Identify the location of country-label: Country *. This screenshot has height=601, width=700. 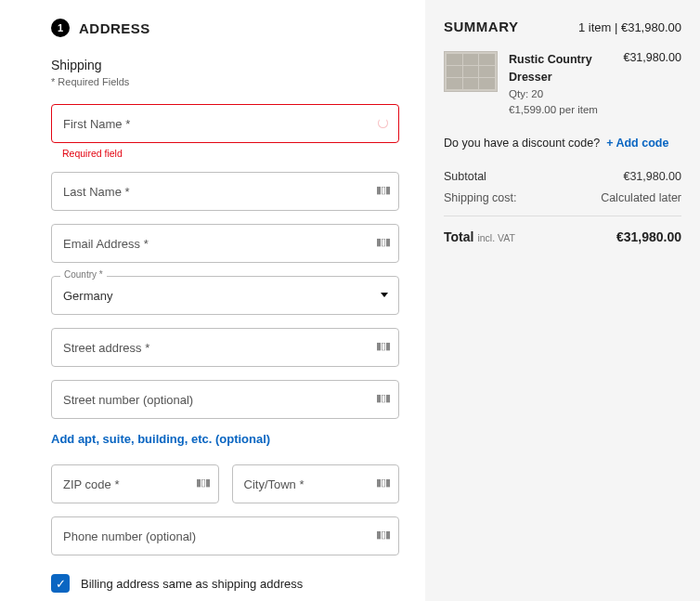
(84, 275).